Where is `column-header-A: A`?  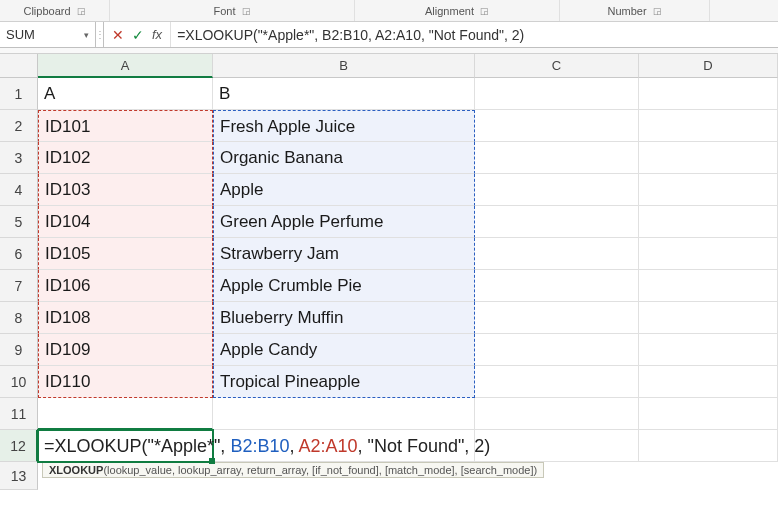 column-header-A: A is located at coordinates (126, 66).